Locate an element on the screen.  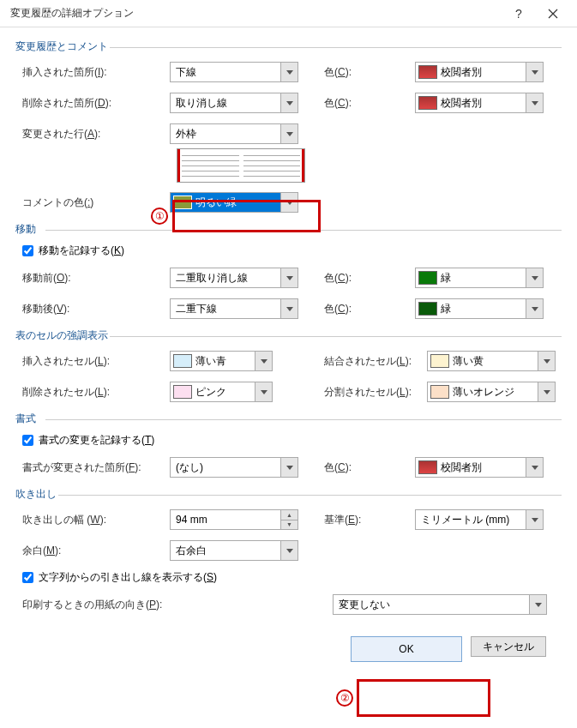
checkbox-draw-lines: 文字列からの引き出し線を表示する(S) is located at coordinates (288, 578).